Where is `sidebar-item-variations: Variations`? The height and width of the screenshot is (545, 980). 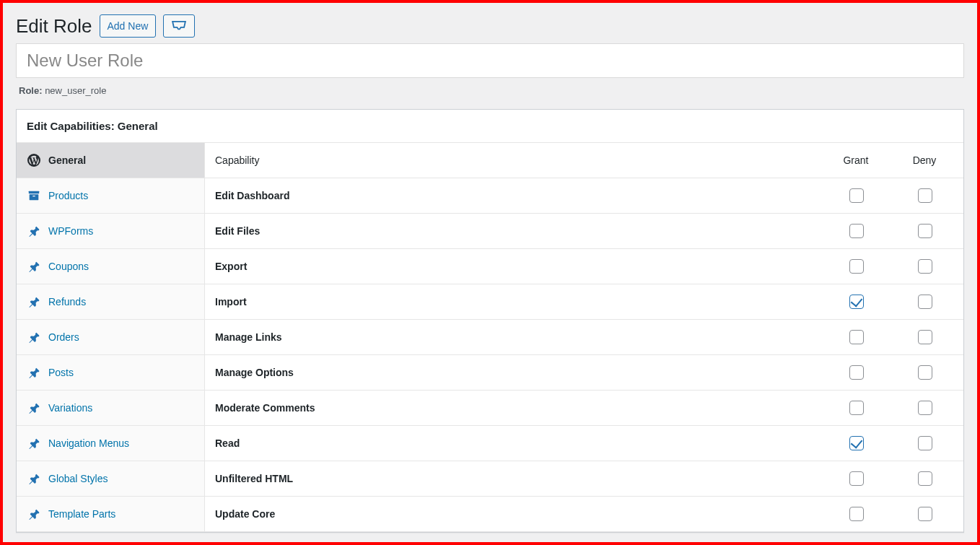 sidebar-item-variations: Variations is located at coordinates (110, 409).